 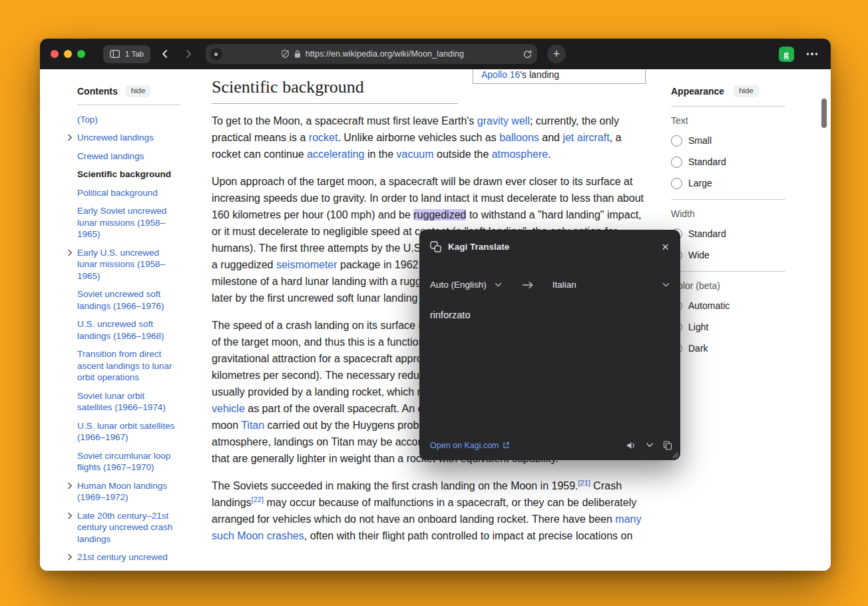 I want to click on sidebar-toggle-icon, so click(x=114, y=54).